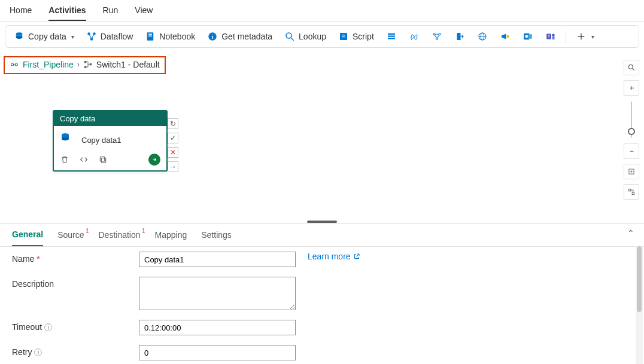 Image resolution: width=644 pixels, height=364 pixels. Describe the element at coordinates (329, 256) in the screenshot. I see `learn-more-label: Learn more` at that location.